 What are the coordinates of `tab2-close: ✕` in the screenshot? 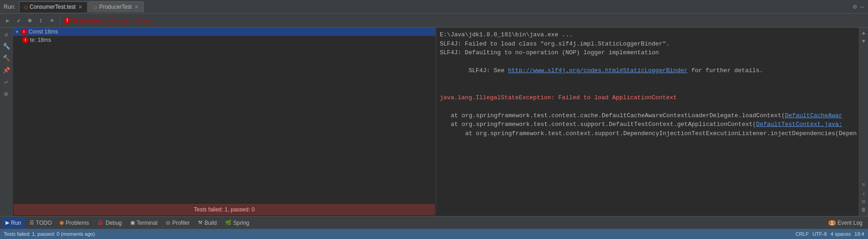 It's located at (136, 7).